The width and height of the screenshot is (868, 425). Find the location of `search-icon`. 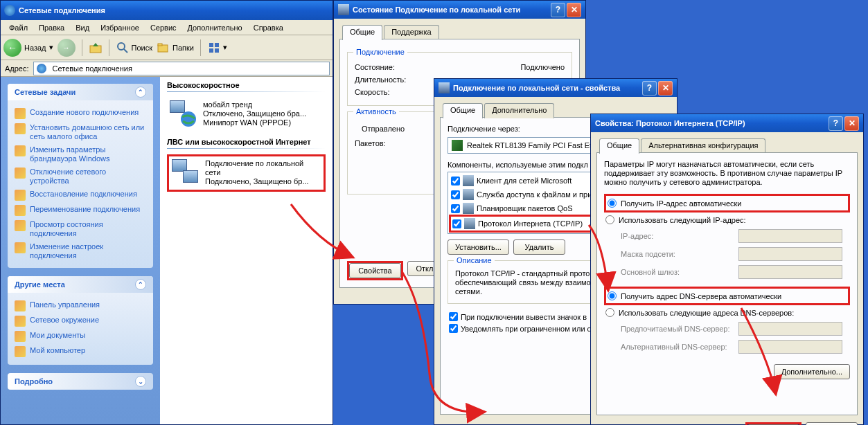

search-icon is located at coordinates (123, 48).